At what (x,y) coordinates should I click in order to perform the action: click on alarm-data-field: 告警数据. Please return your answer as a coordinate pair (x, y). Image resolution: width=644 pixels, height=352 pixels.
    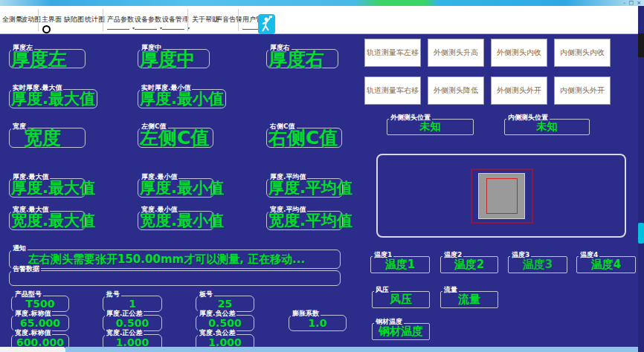
    Looking at the image, I should click on (175, 278).